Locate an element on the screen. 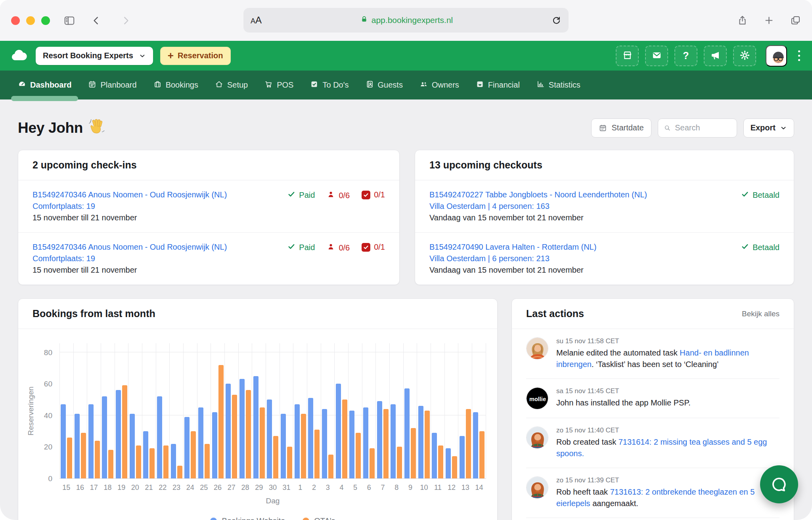 The height and width of the screenshot is (520, 812). wave-emoji is located at coordinates (97, 128).